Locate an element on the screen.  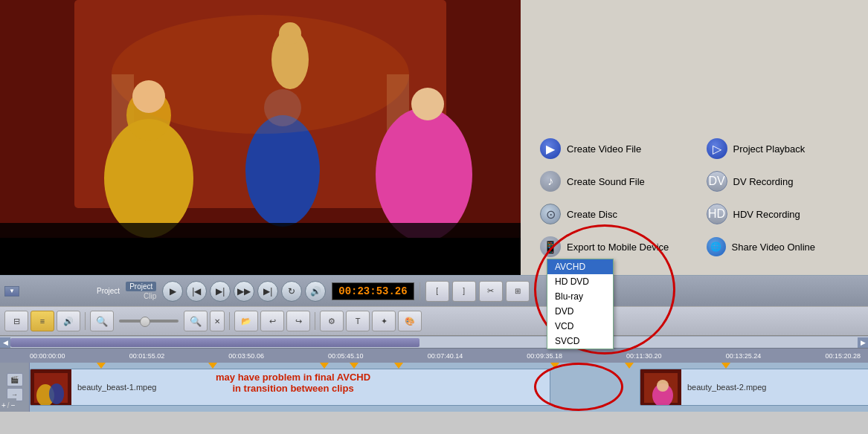
disc-option-svcd: SVCD is located at coordinates (580, 341).